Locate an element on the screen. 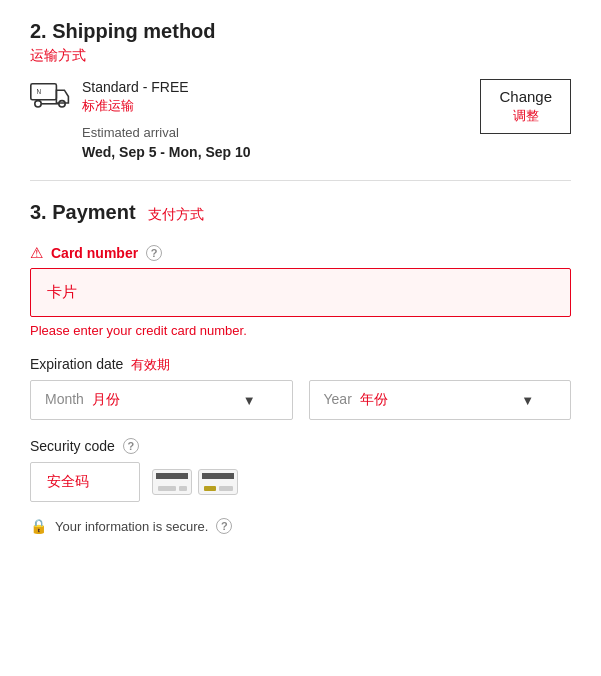 Image resolution: width=601 pixels, height=676 pixels. arrival-date: Wed, Sep 5 - Mon, Sep 10 is located at coordinates (166, 152).